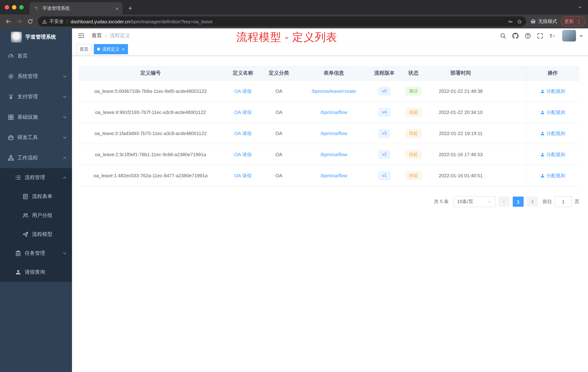 Image resolution: width=588 pixels, height=372 pixels. What do you see at coordinates (569, 36) in the screenshot?
I see `user-avatar` at bounding box center [569, 36].